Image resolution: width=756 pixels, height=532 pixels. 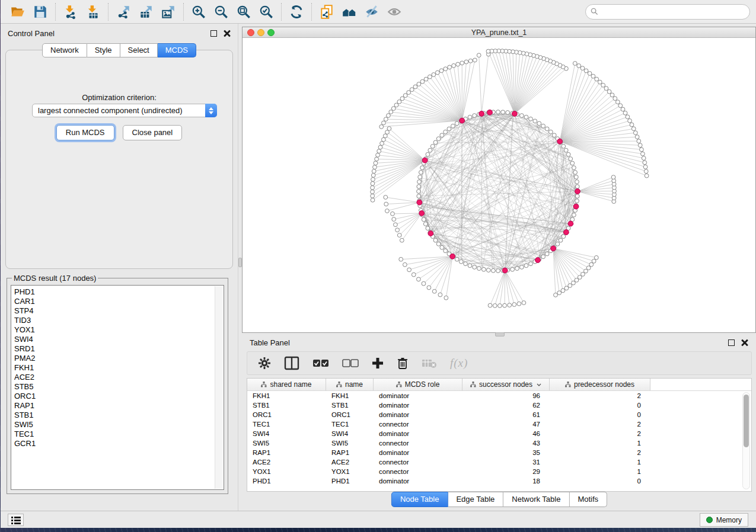 What do you see at coordinates (506, 443) in the screenshot?
I see `cell-suc: 43` at bounding box center [506, 443].